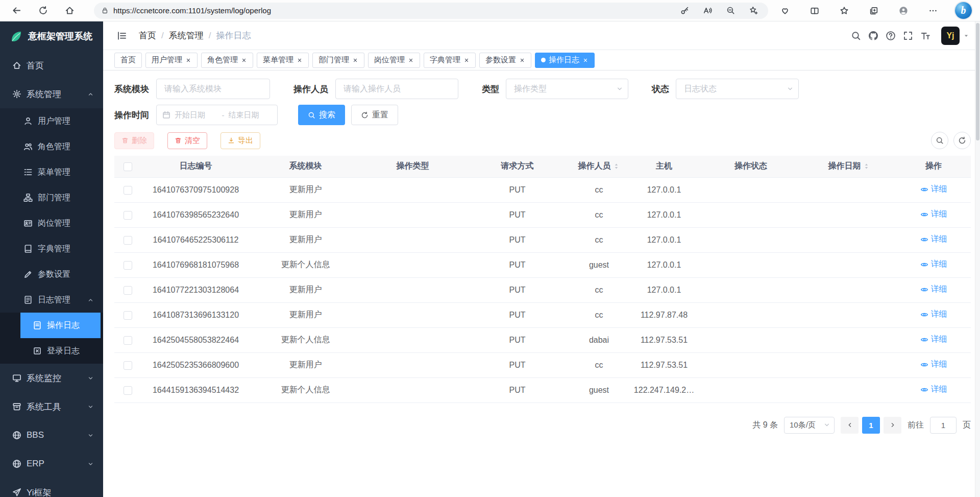 The width and height of the screenshot is (980, 497). I want to click on tab-home: 首页, so click(128, 60).